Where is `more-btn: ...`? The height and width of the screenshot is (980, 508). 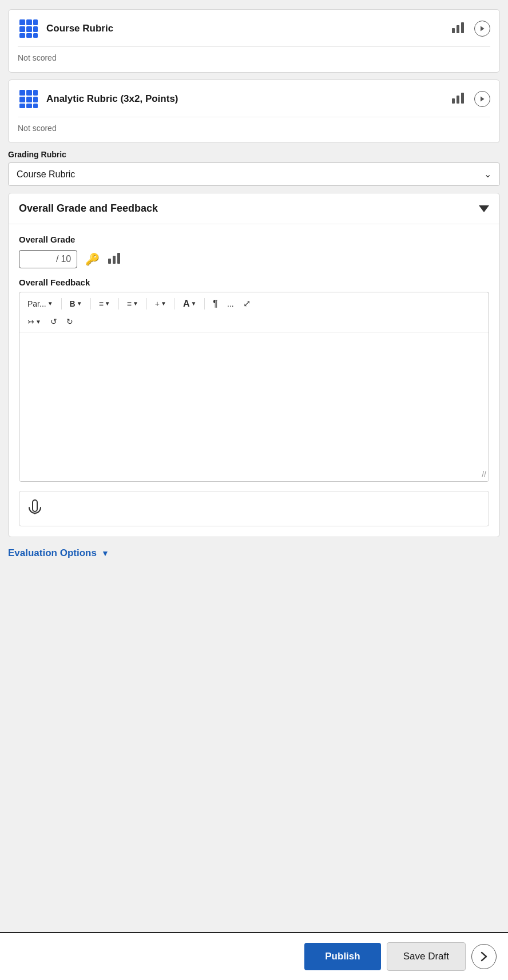
more-btn: ... is located at coordinates (231, 304).